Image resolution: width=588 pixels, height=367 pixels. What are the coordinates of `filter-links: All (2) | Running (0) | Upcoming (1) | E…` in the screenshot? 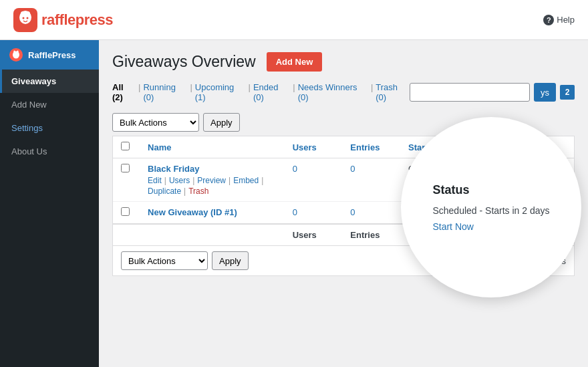 It's located at (261, 92).